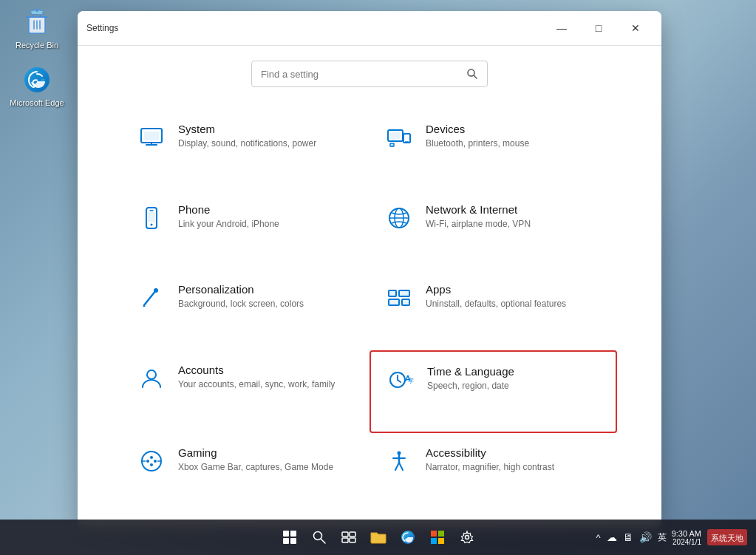  I want to click on taskbar-display: 🖥, so click(628, 537).